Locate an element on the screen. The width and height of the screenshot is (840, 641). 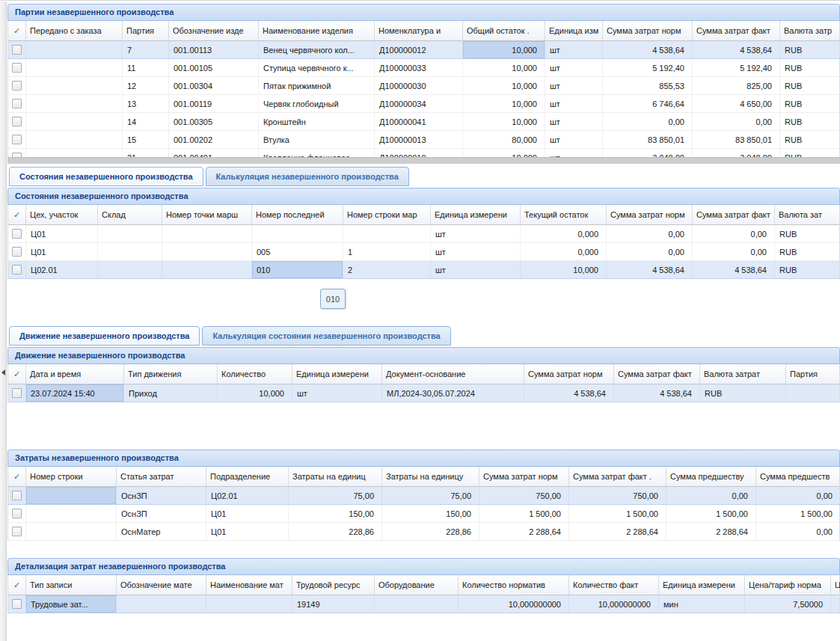
grid-cell: 23.07.2024 15:40 is located at coordinates (75, 393).